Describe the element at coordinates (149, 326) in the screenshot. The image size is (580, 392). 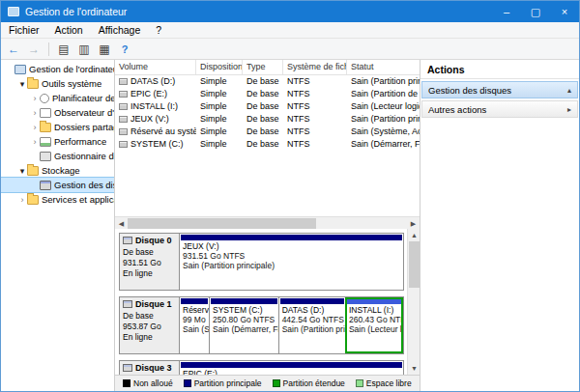
I see `disk-info-line: 953.87 Go` at that location.